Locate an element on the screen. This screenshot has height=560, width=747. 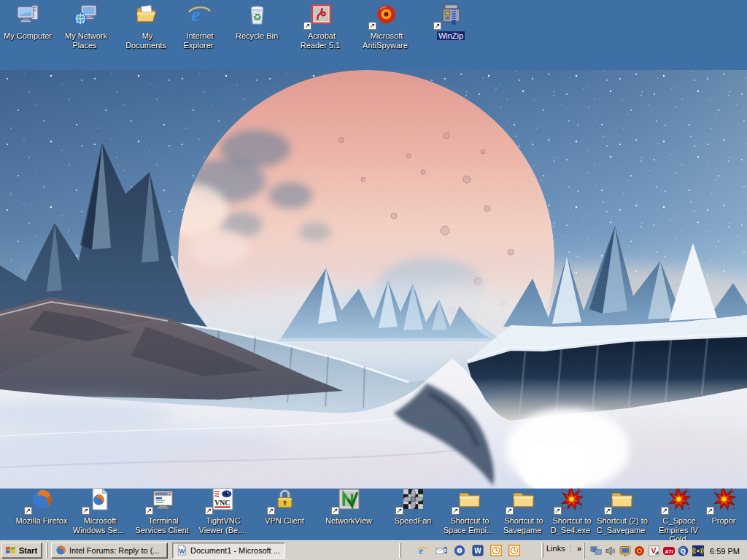
desktop-icon-shortcut-savegame: ↗ Shortcut to Savegame is located at coordinates (523, 511).